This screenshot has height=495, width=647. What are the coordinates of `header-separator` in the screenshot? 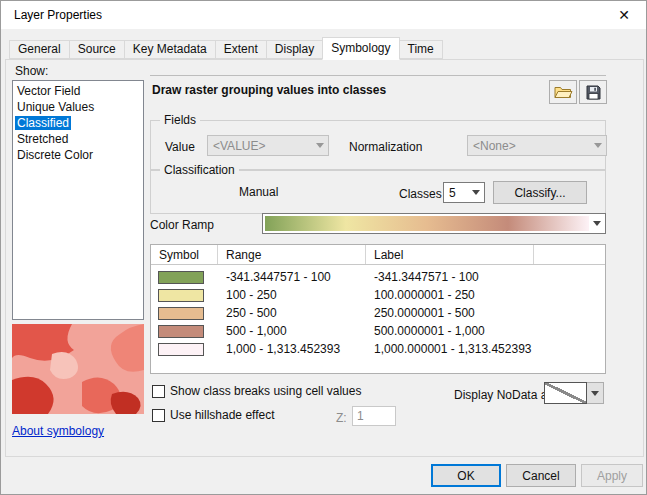 It's located at (378, 76).